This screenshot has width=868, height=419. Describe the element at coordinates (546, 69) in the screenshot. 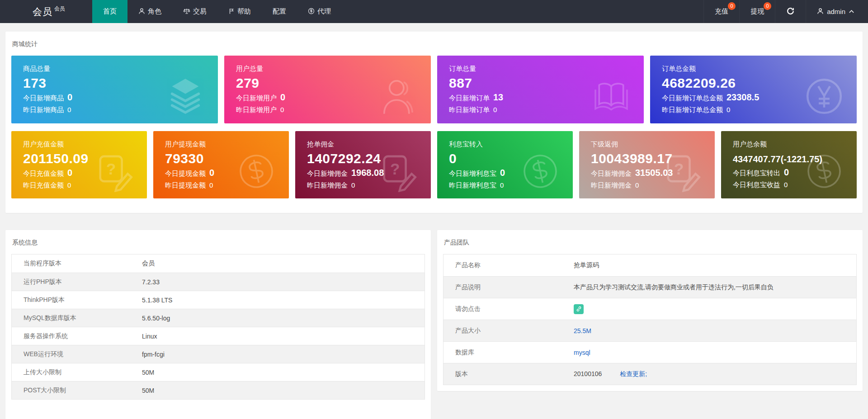

I see `stat-title: 订单总量` at that location.